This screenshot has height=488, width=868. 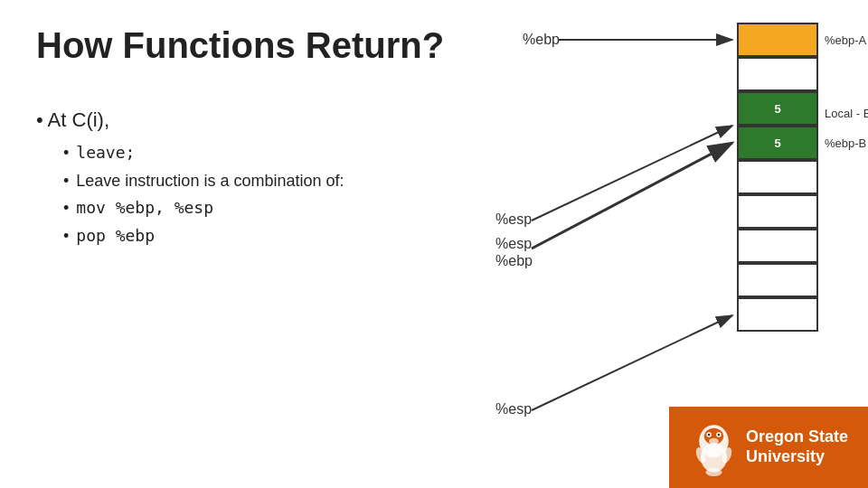 What do you see at coordinates (778, 108) in the screenshot?
I see `stack-cell-2: 5` at bounding box center [778, 108].